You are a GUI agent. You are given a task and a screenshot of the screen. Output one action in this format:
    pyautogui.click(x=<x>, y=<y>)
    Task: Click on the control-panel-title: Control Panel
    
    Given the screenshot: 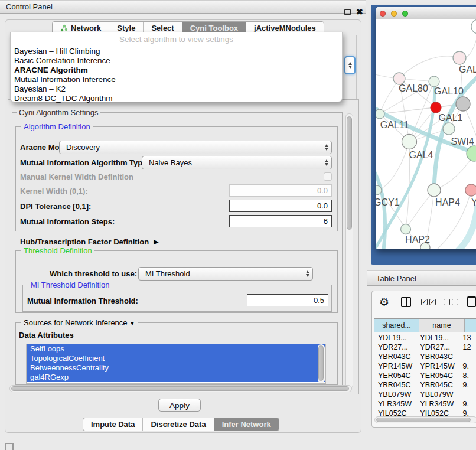 What is the action you would take?
    pyautogui.click(x=30, y=7)
    